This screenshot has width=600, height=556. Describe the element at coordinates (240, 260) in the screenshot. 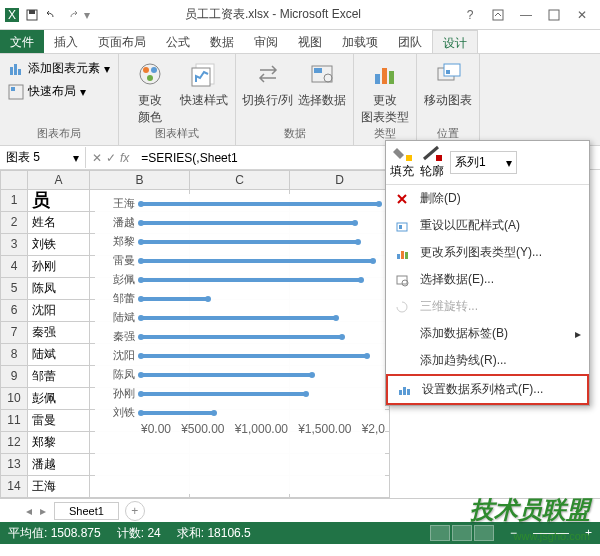

I see `chart-bar-row: 雷曼` at that location.